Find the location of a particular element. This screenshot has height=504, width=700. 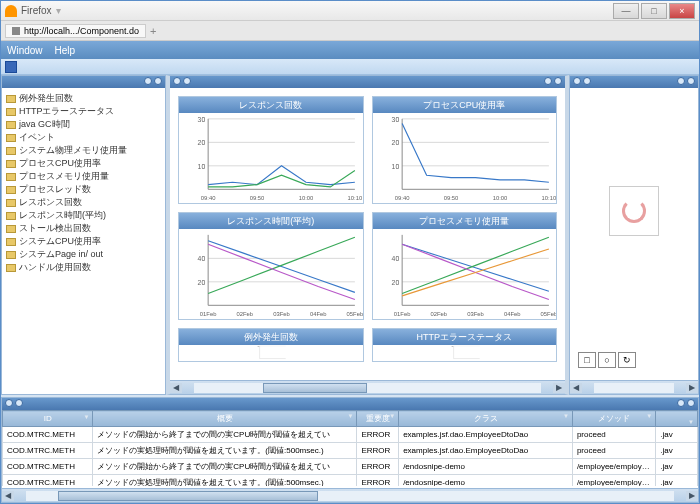

chart-title: レスポンス回数 is located at coordinates (271, 105).